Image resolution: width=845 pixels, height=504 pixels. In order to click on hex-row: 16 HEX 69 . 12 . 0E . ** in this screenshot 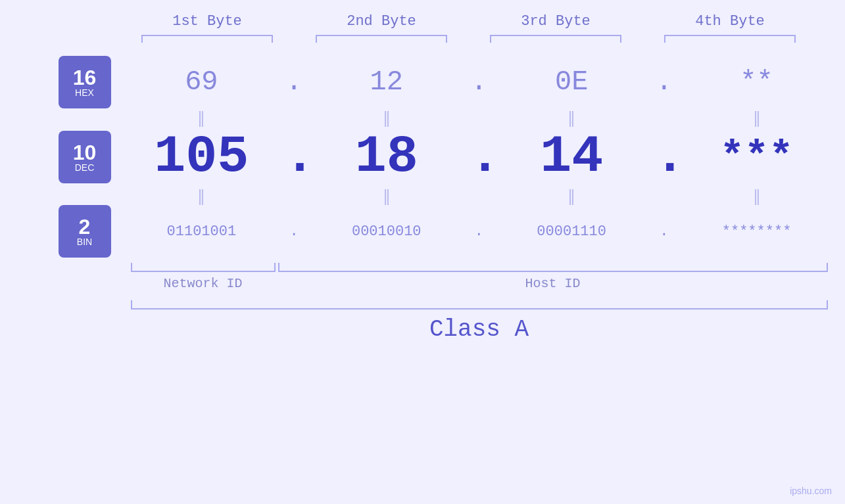, I will do `click(437, 82)`.